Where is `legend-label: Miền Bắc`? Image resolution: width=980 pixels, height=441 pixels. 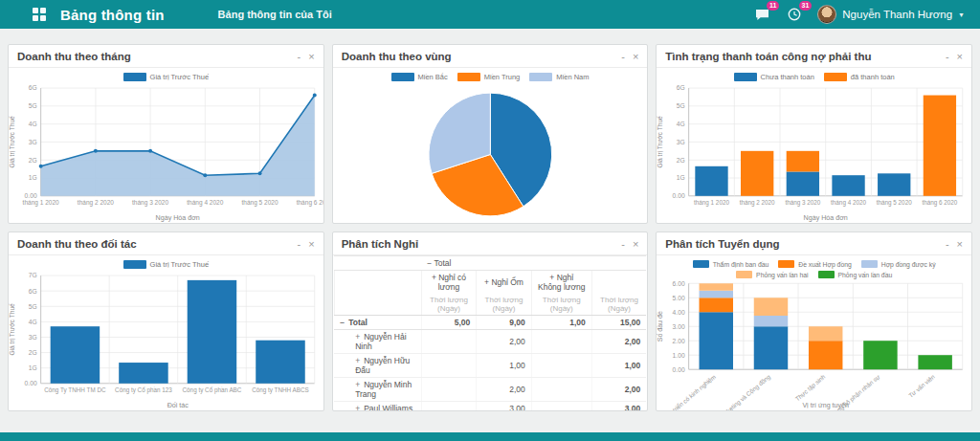 legend-label: Miền Bắc is located at coordinates (433, 77).